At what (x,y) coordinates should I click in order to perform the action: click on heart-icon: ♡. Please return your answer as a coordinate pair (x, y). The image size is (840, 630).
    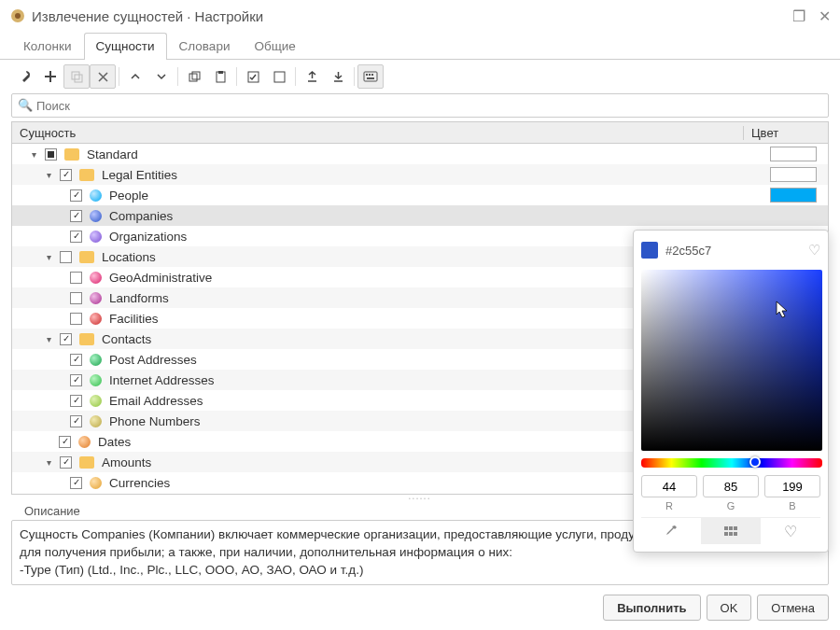
    Looking at the image, I should click on (814, 250).